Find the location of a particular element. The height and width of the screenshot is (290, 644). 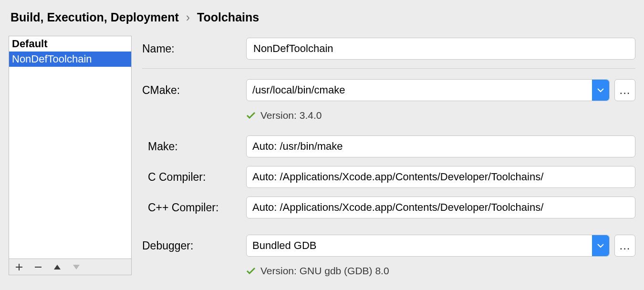

cmake-label: CMake: is located at coordinates (194, 91).